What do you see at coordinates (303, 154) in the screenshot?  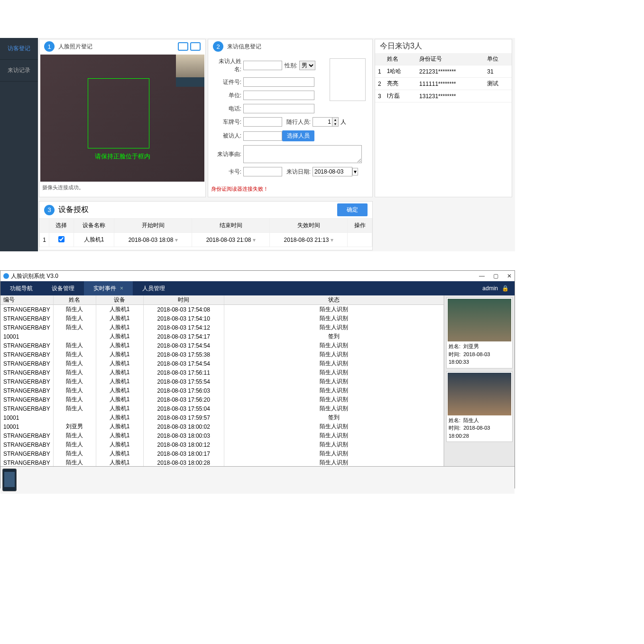 I see `reason-input` at bounding box center [303, 154].